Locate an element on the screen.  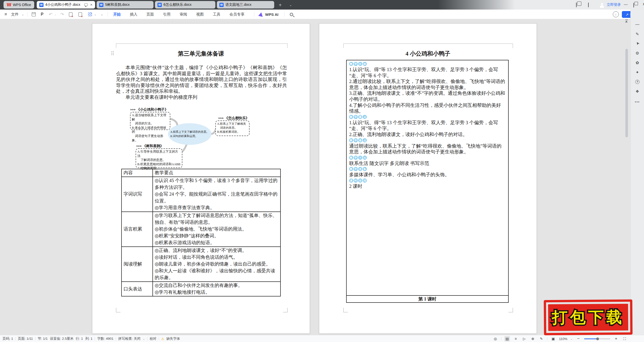
help-icon: ? is located at coordinates (637, 82).